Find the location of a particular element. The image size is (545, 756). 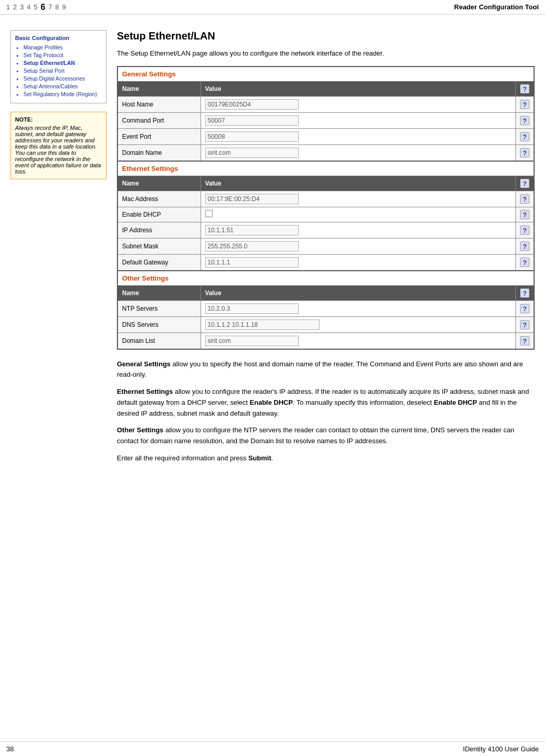

para-ethernet: Ethernet Settings allow you to configure… is located at coordinates (326, 403).